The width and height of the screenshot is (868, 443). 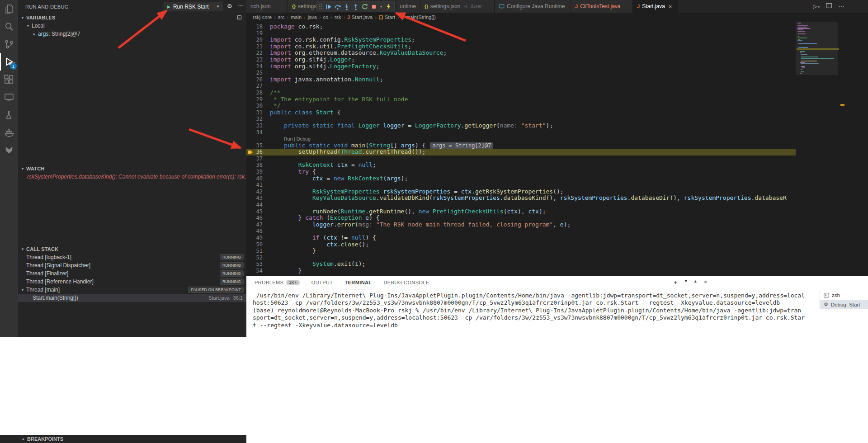 I want to click on line-number: 46, so click(x=255, y=218).